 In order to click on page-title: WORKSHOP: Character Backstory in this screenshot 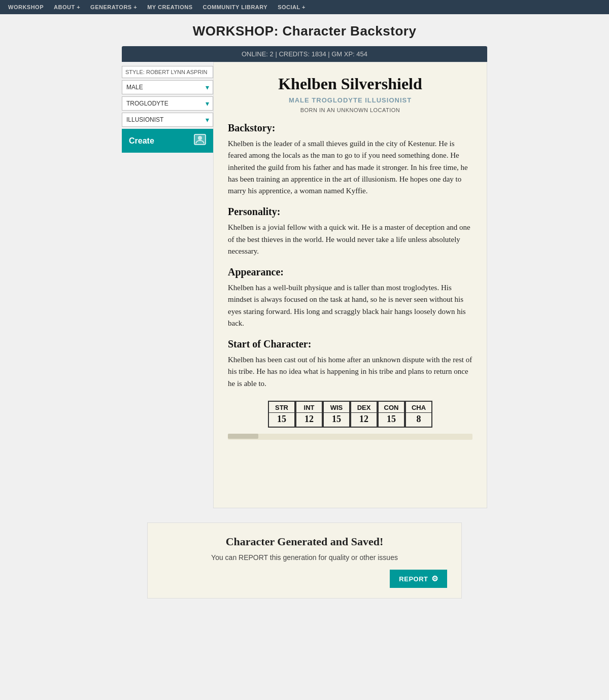, I will do `click(304, 30)`.